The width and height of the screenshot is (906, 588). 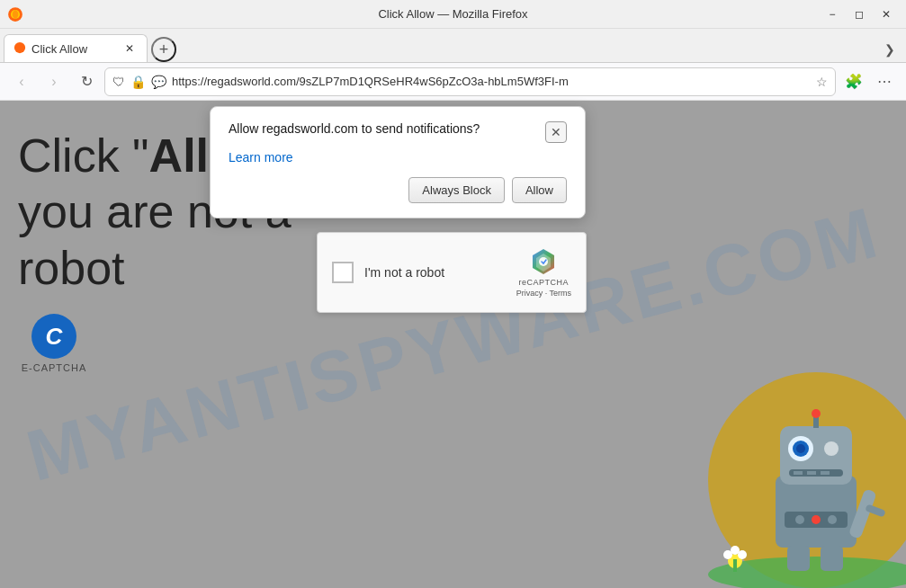 I want to click on list-all-tabs-button: ❯, so click(x=890, y=49).